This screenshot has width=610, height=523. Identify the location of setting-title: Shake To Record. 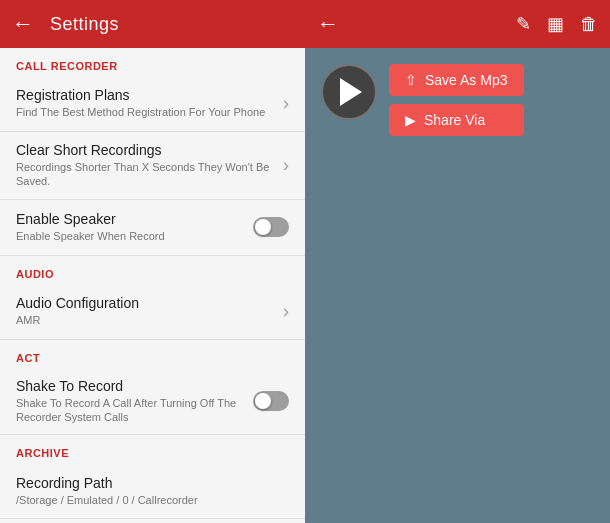
(130, 386).